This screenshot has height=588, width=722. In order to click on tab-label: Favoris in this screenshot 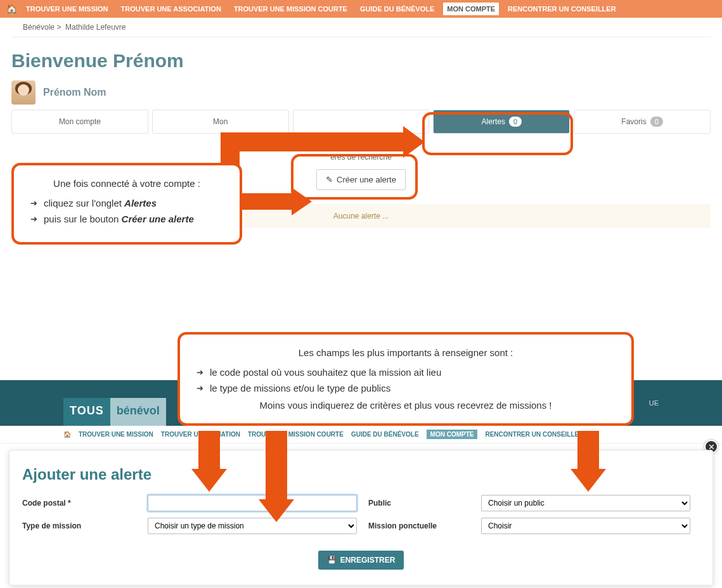, I will do `click(634, 122)`.